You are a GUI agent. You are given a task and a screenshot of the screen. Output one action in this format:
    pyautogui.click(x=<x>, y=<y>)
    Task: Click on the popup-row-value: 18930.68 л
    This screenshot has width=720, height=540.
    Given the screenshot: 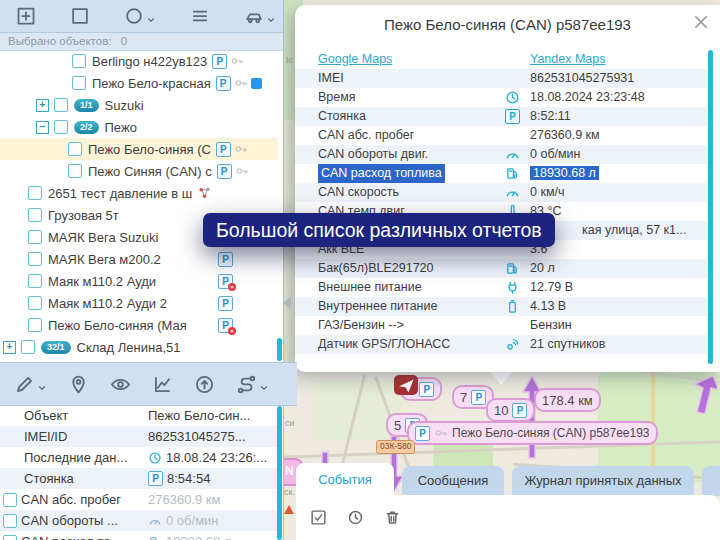 What is the action you would take?
    pyautogui.click(x=564, y=174)
    